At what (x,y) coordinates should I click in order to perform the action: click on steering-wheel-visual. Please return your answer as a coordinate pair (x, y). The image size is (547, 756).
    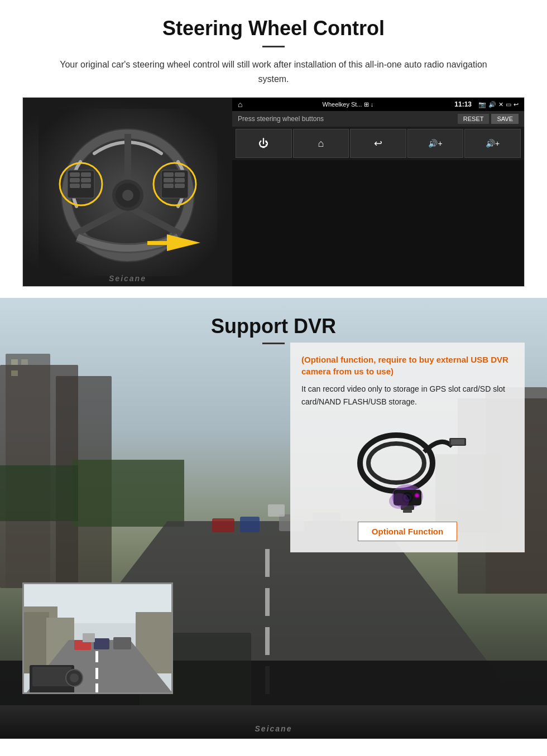
    Looking at the image, I should click on (127, 192).